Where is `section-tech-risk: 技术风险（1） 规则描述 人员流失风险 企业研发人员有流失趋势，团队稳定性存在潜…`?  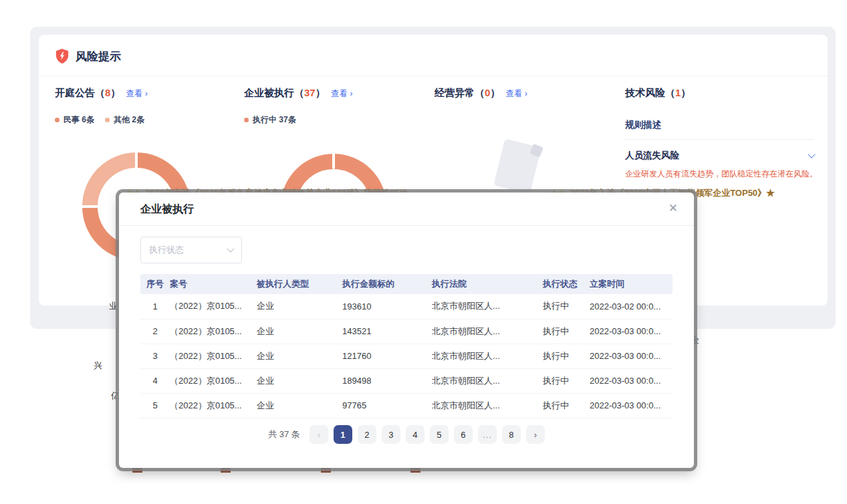 section-tech-risk: 技术风险（1） 规则描述 人员流失风险 企业研发人员有流失趋势，团队稳定性存在潜… is located at coordinates (719, 94).